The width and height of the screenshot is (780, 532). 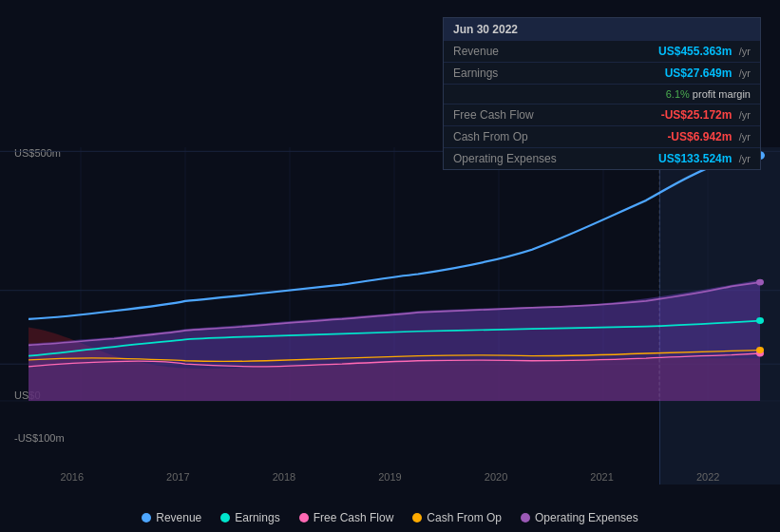 I want to click on data-tooltip: Jun 30 2022 Revenue US$455.363m /yr Earn…, so click(x=602, y=93).